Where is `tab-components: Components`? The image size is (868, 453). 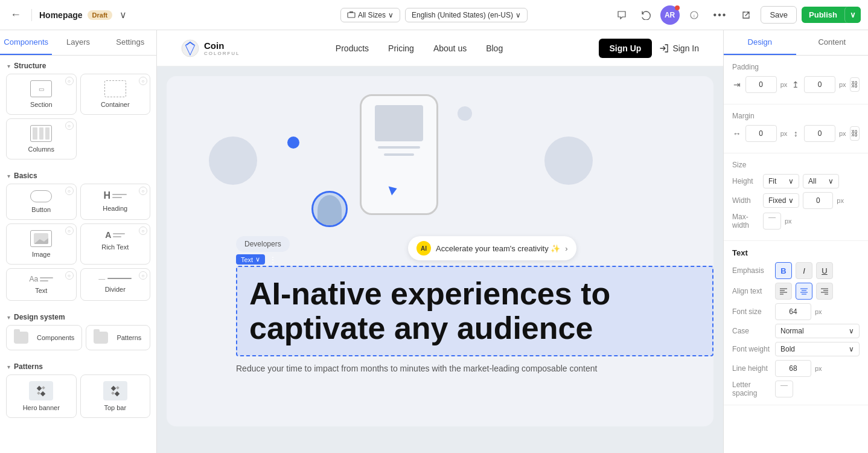 tab-components: Components is located at coordinates (26, 42).